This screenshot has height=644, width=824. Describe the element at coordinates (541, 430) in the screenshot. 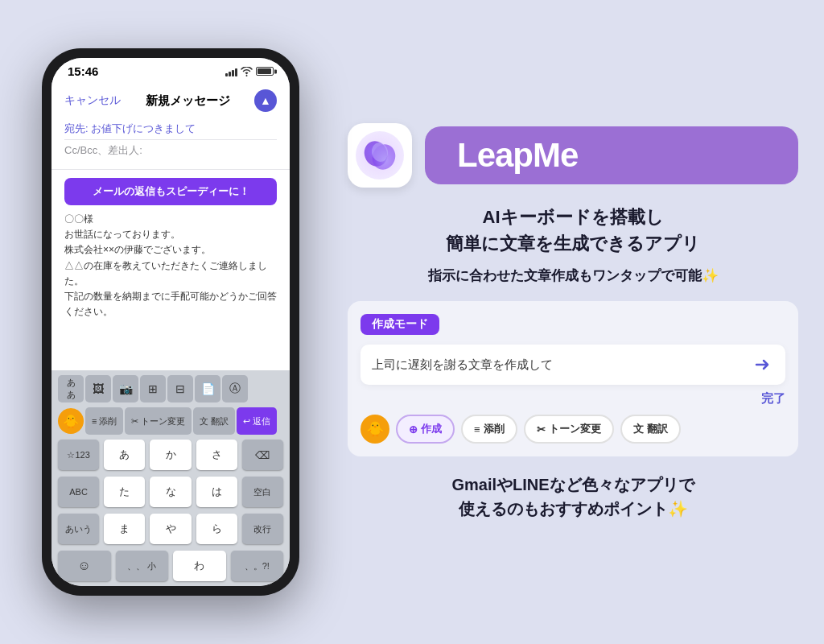

I see `scissors-icon: ✂` at that location.